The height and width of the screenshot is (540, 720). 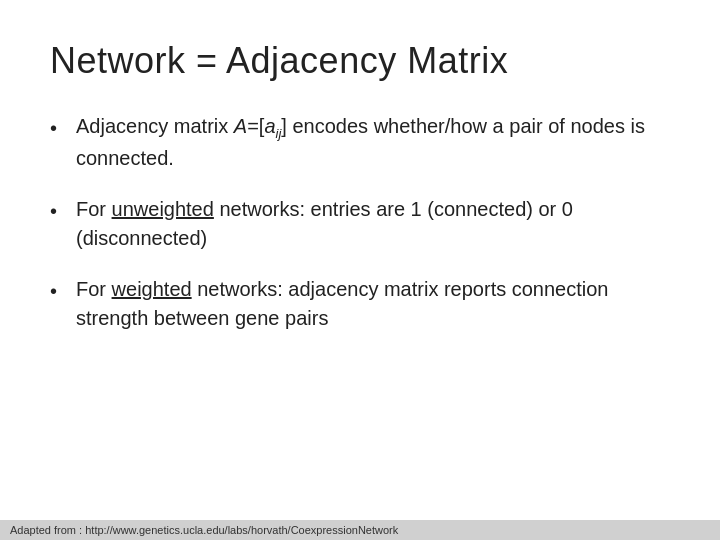 I want to click on slide-footer: Adapted from : http://www.genetics.ucla.…, so click(x=360, y=530).